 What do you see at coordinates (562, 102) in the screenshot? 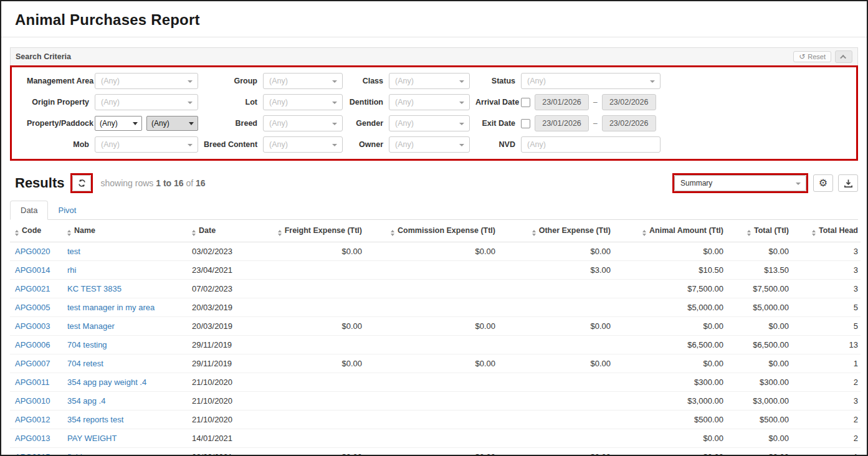
I see `arrival-date-from: 23/01/2026` at bounding box center [562, 102].